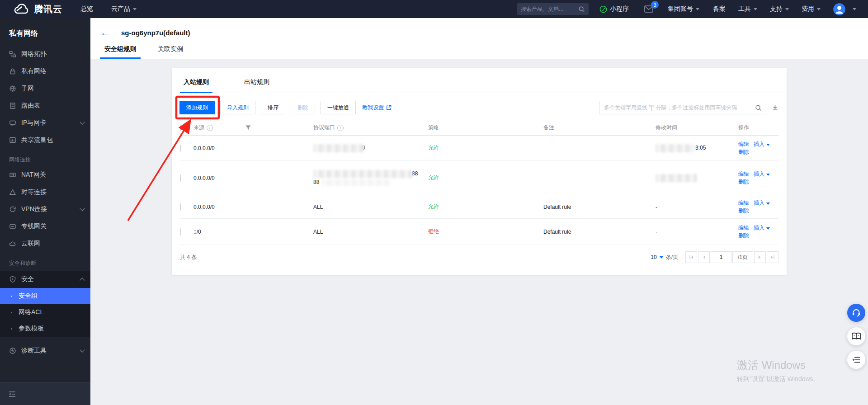  I want to click on sidebar-item-direct-connect: 专线网关, so click(45, 226).